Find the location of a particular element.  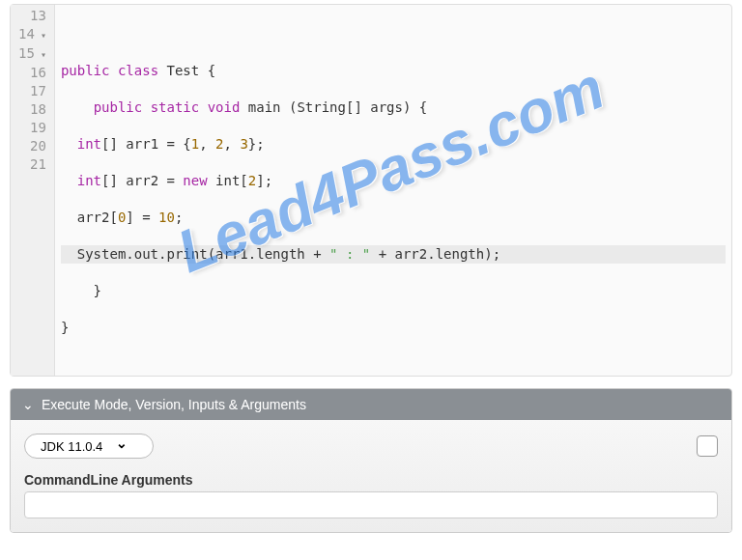

cmdline-label: CommandLine Arguments is located at coordinates (371, 480).